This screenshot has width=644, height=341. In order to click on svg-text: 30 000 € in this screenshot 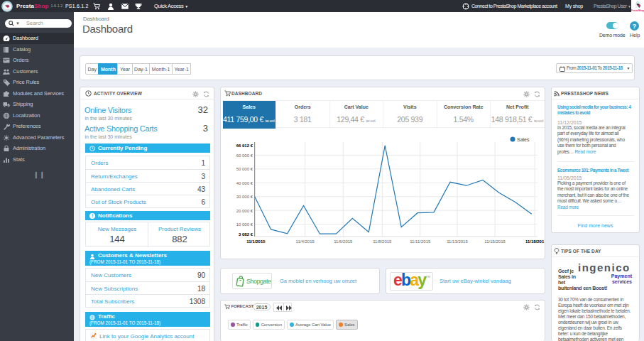, I will do `click(245, 197)`.